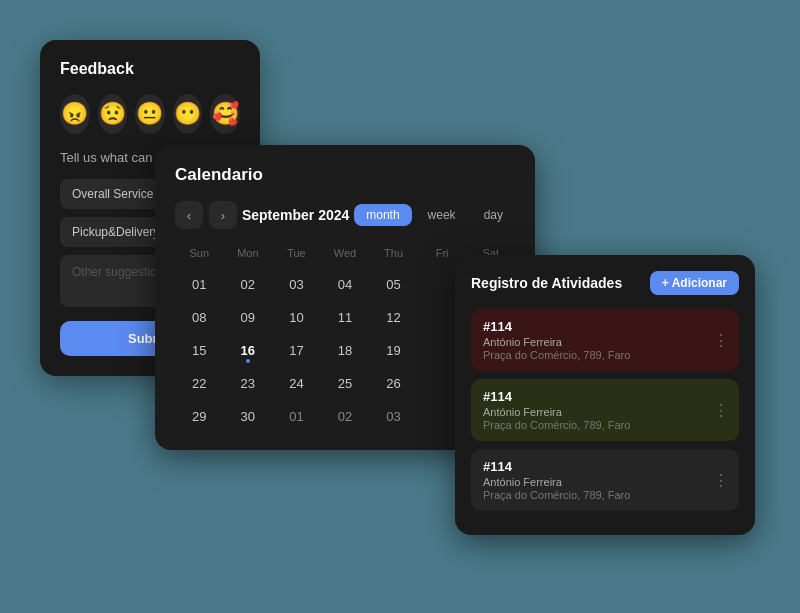 The height and width of the screenshot is (613, 800). Describe the element at coordinates (296, 318) in the screenshot. I see `cal-cell-1-2: 10` at that location.